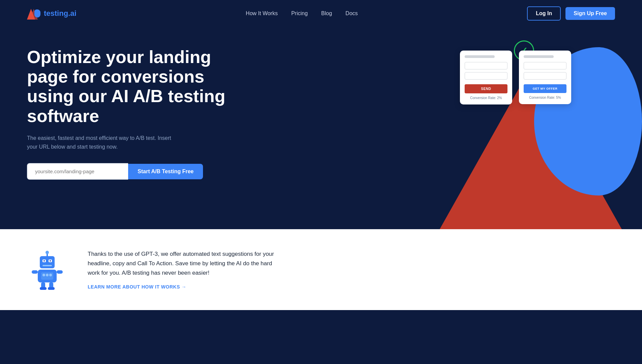 Image resolution: width=642 pixels, height=364 pixels. What do you see at coordinates (545, 98) in the screenshot?
I see `card-b-conversion: Conversion Rate: 5%` at bounding box center [545, 98].